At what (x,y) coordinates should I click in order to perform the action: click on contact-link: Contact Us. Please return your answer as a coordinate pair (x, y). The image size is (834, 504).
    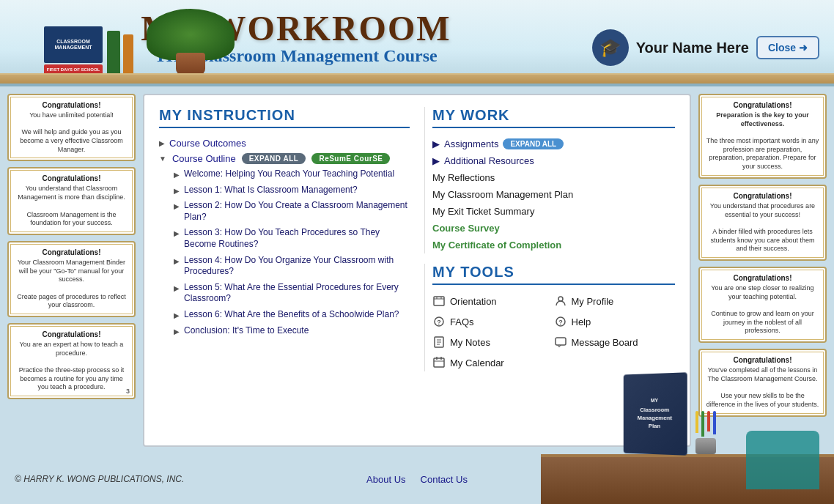
    Looking at the image, I should click on (444, 479).